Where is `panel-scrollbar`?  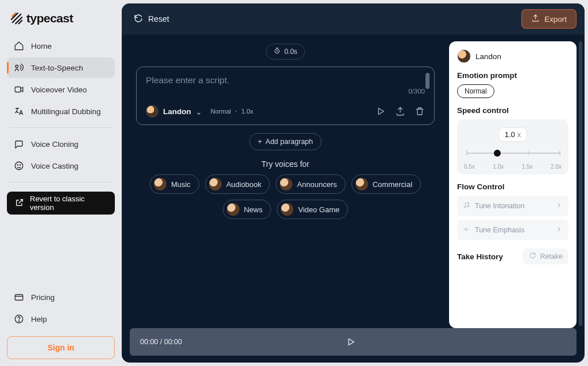 panel-scrollbar is located at coordinates (581, 184).